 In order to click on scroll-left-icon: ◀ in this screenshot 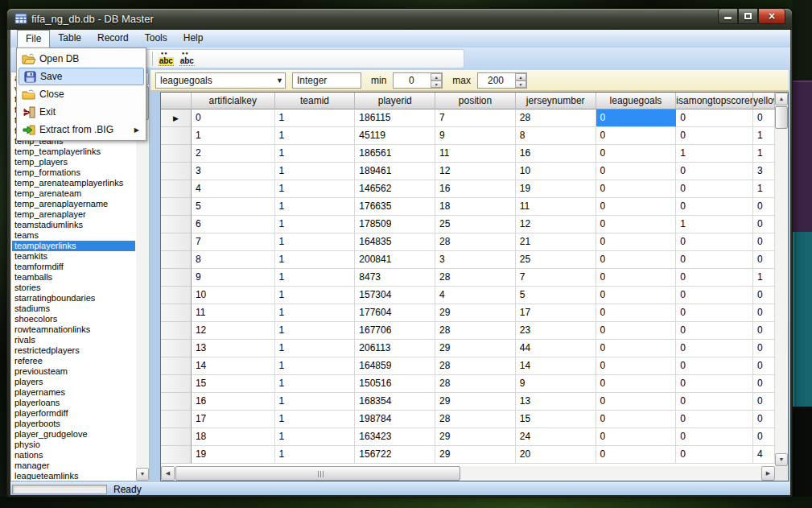, I will do `click(167, 473)`.